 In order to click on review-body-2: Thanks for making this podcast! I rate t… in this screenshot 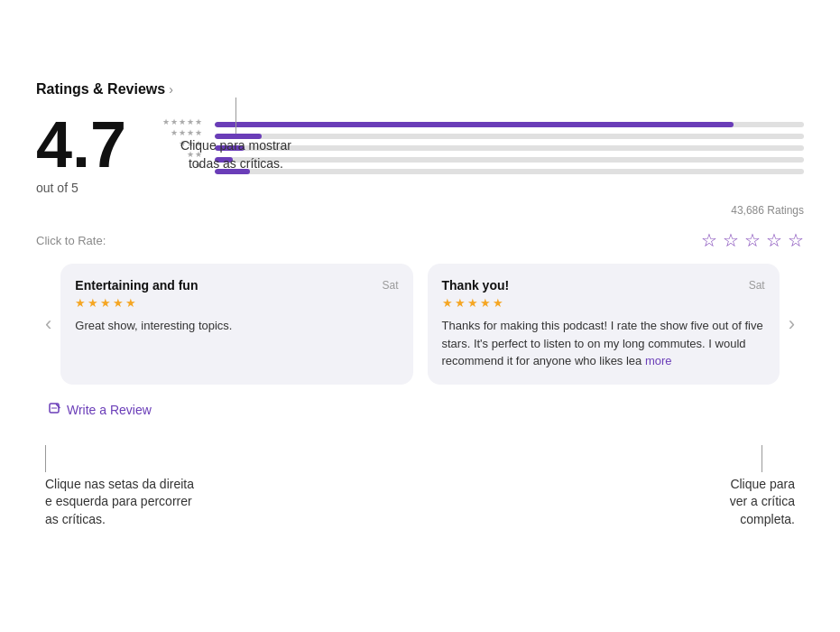, I will do `click(604, 343)`.